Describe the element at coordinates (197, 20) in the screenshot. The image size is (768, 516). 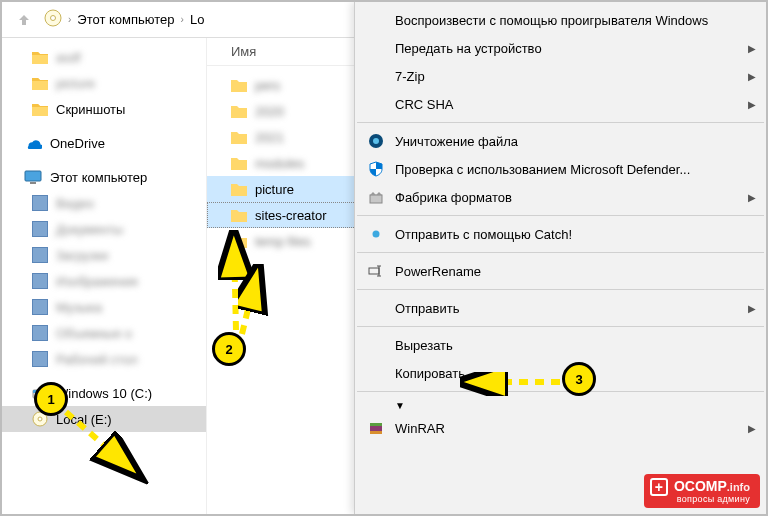
I see `breadcrumb-drive: Lo` at that location.